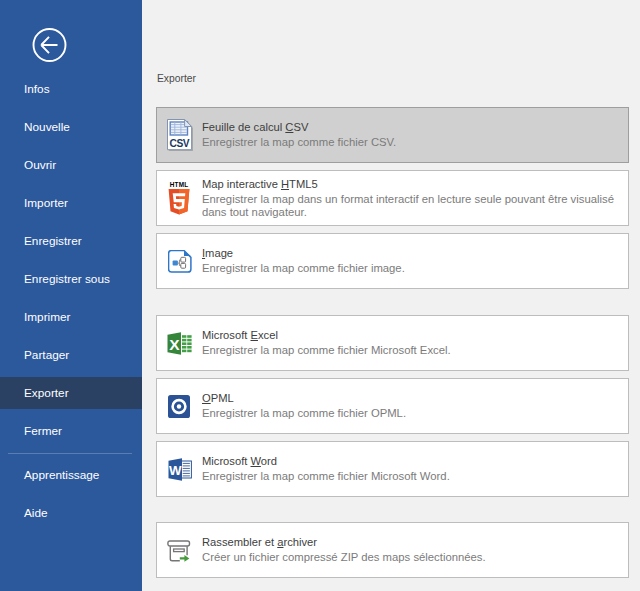 Image resolution: width=640 pixels, height=591 pixels. What do you see at coordinates (178, 184) in the screenshot?
I see `svg-text: HTML` at bounding box center [178, 184].